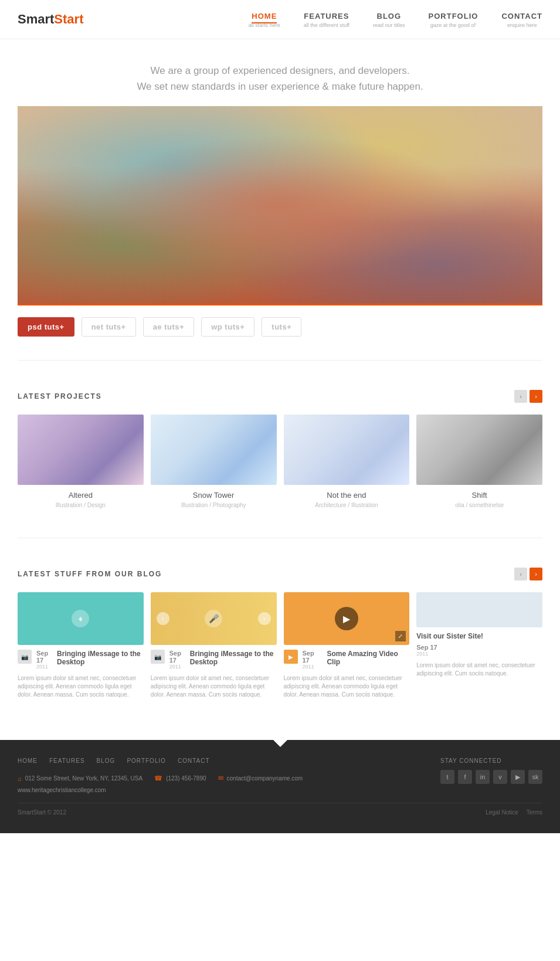 The height and width of the screenshot is (961, 560). What do you see at coordinates (177, 657) in the screenshot?
I see `blog-date-num-2: Sep 17` at bounding box center [177, 657].